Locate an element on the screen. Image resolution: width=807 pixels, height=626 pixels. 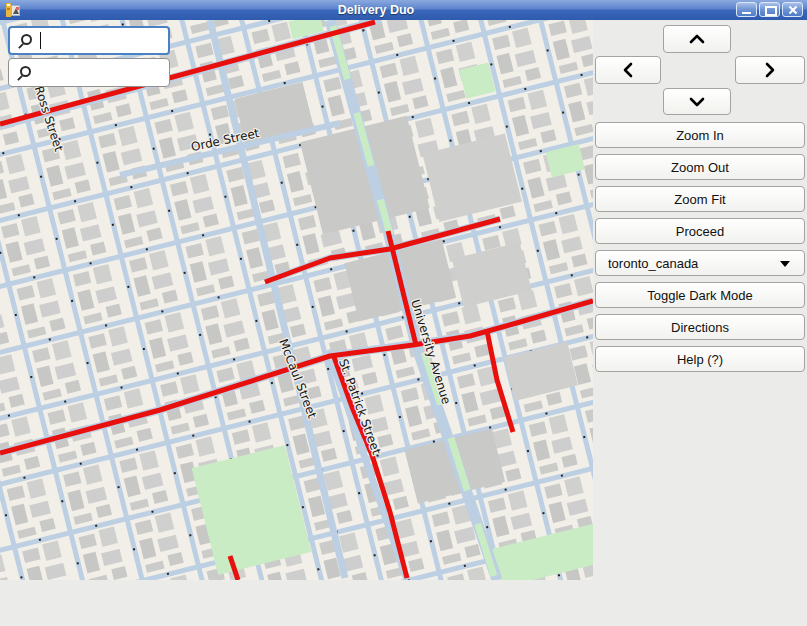
zoom-out-button: Zoom Out is located at coordinates (700, 167).